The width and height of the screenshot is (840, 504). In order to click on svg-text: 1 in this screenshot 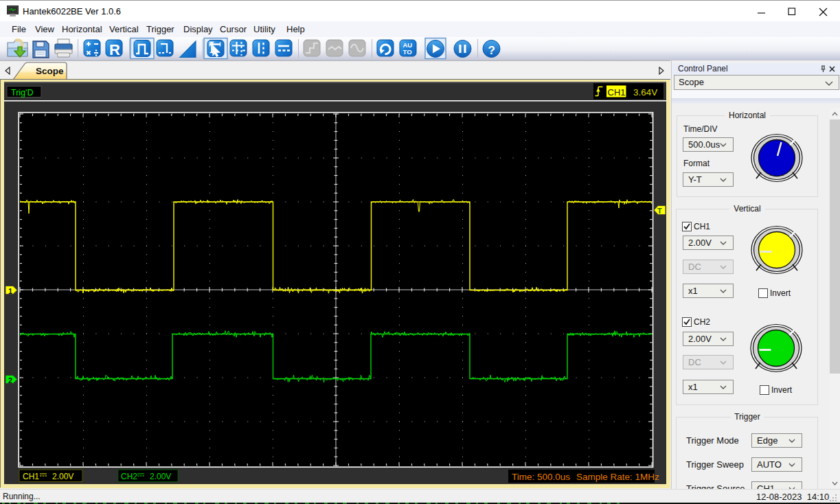, I will do `click(10, 291)`.